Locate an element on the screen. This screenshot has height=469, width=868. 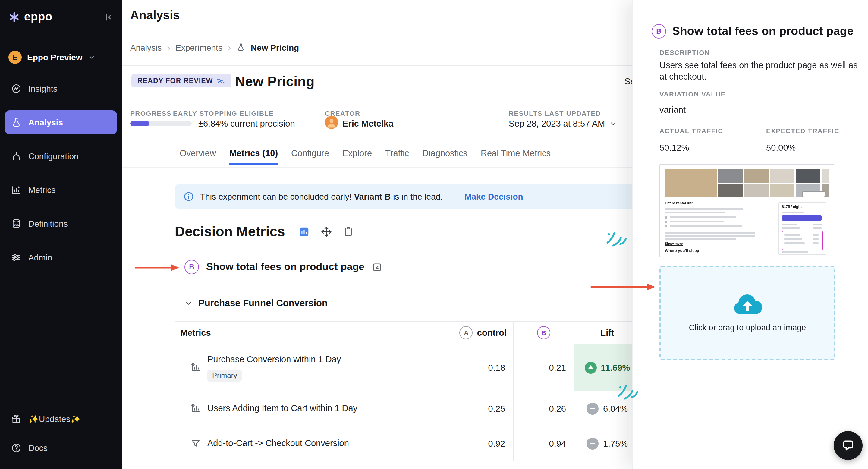
insights-icon is located at coordinates (16, 89).